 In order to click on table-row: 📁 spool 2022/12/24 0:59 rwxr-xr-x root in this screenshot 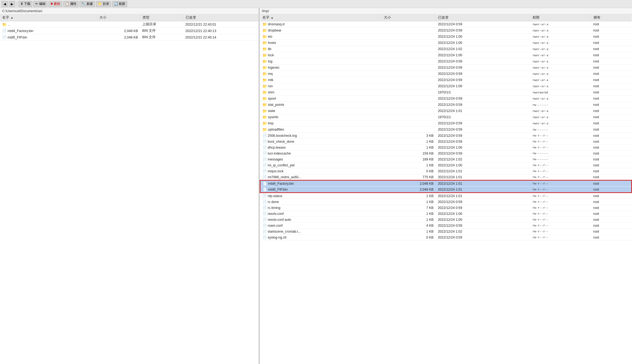, I will do `click(446, 99)`.